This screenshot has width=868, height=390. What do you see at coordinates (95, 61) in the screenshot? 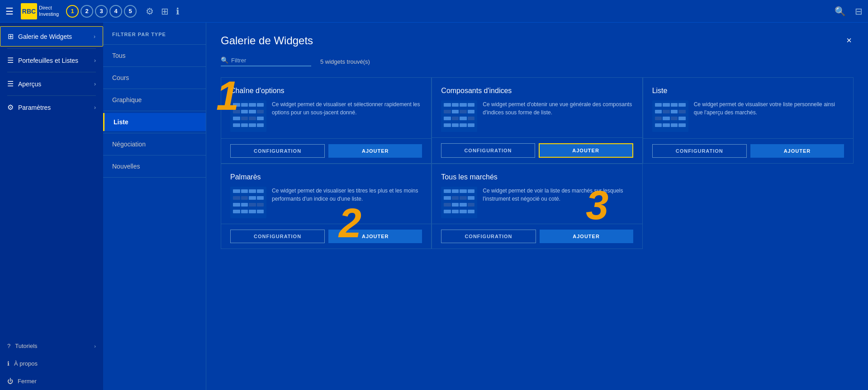
I see `sidebar-portfolios-arrow: ›` at bounding box center [95, 61].